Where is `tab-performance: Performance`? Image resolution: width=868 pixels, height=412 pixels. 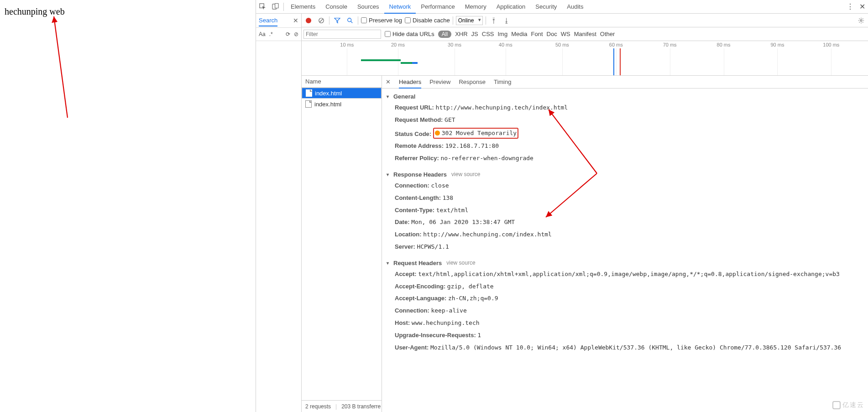
tab-performance: Performance is located at coordinates (438, 7).